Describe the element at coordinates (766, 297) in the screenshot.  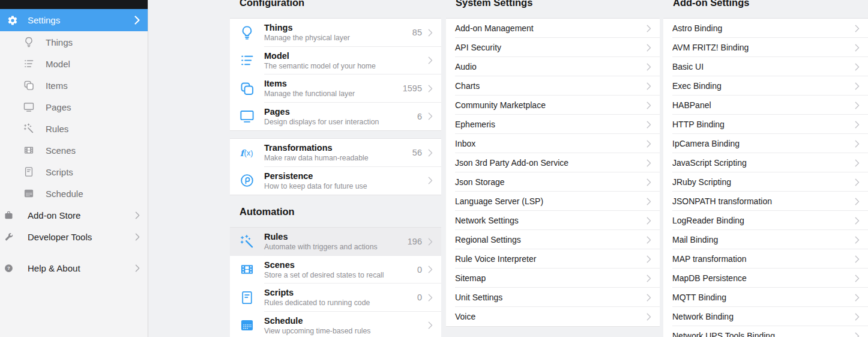
I see `list-item-mqtt-binding: MQTT Binding` at that location.